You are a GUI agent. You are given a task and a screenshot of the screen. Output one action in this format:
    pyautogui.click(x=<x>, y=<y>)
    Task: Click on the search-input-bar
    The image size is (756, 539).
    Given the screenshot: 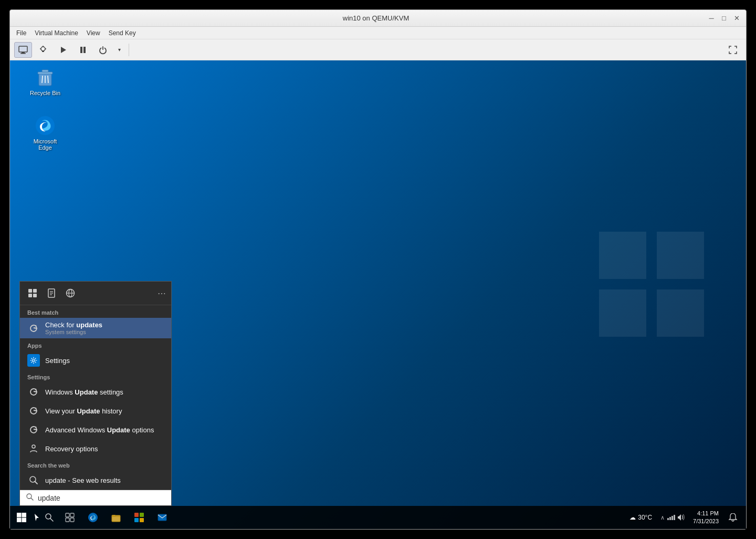 What is the action you would take?
    pyautogui.click(x=96, y=497)
    